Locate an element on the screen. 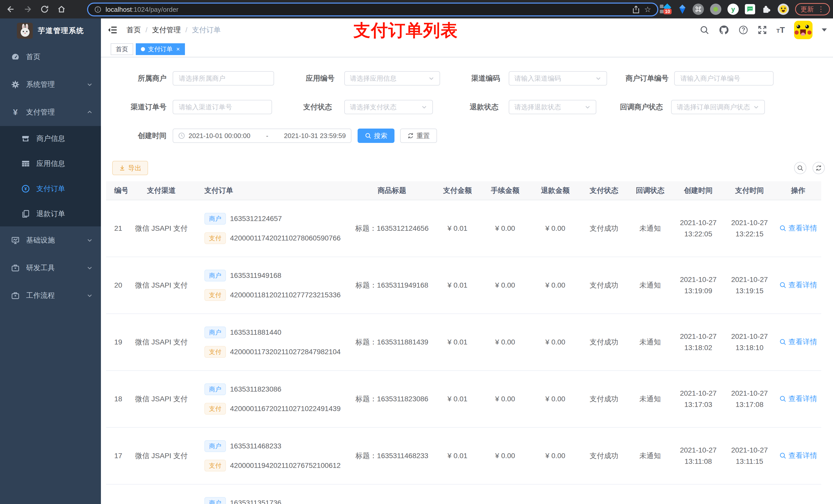 This screenshot has height=504, width=833. cell-pay-order: 商户1635311949168 支付4200001181202110277723… is located at coordinates (272, 285).